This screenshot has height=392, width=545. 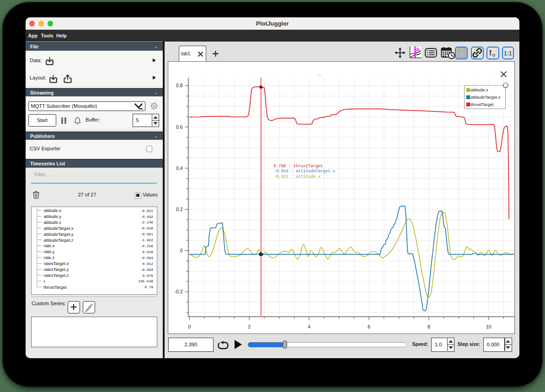 What do you see at coordinates (56, 270) in the screenshot?
I see `svg-text: ratesTarget.y` at bounding box center [56, 270].